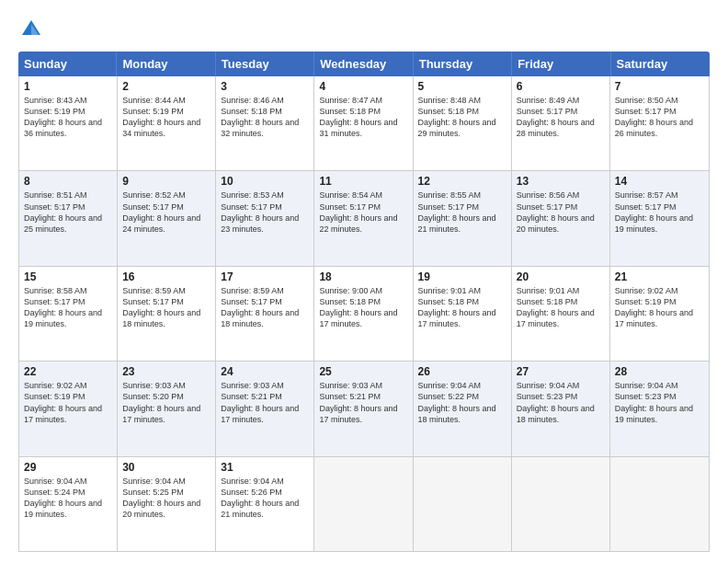 The height and width of the screenshot is (563, 728). Describe the element at coordinates (165, 64) in the screenshot. I see `header-day-monday: Monday` at that location.